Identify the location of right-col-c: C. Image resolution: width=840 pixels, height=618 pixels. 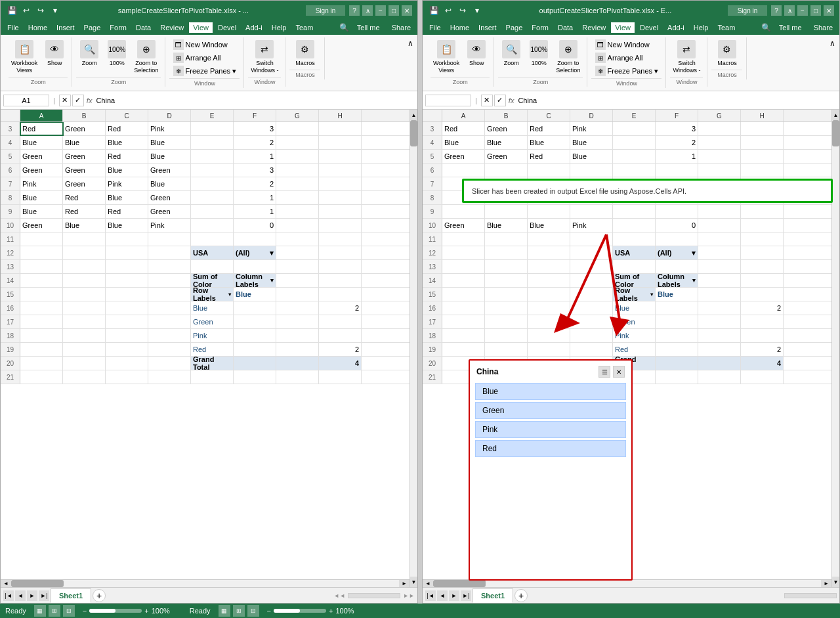
(549, 116).